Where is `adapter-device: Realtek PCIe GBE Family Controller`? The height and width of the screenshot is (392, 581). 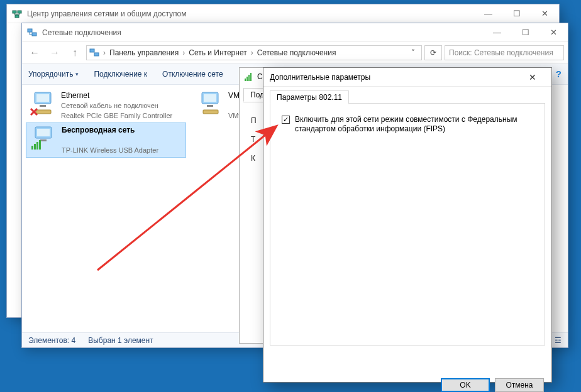 adapter-device: Realtek PCIe GBE Family Controller is located at coordinates (117, 116).